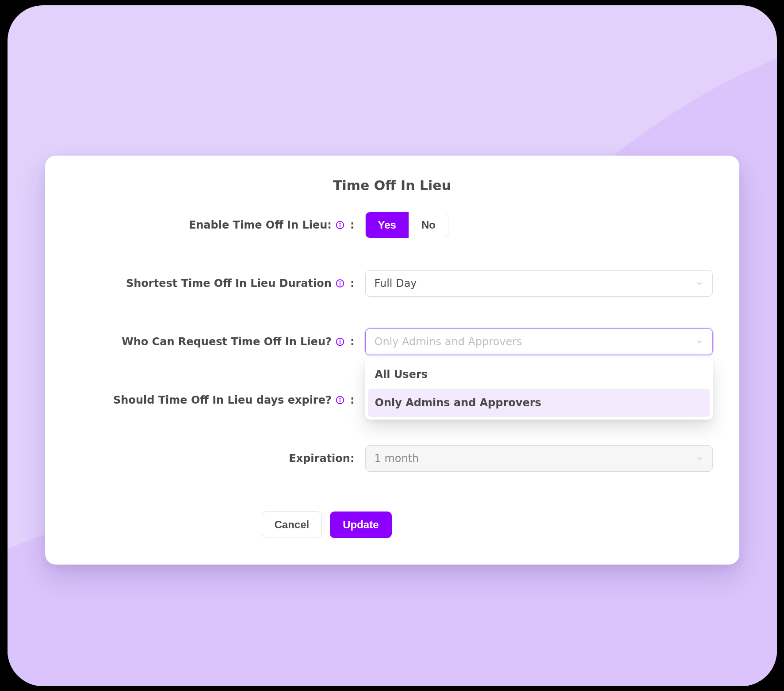 The height and width of the screenshot is (691, 784). What do you see at coordinates (539, 342) in the screenshot?
I see `who-can-request-select: Only Admins and Approvers` at bounding box center [539, 342].